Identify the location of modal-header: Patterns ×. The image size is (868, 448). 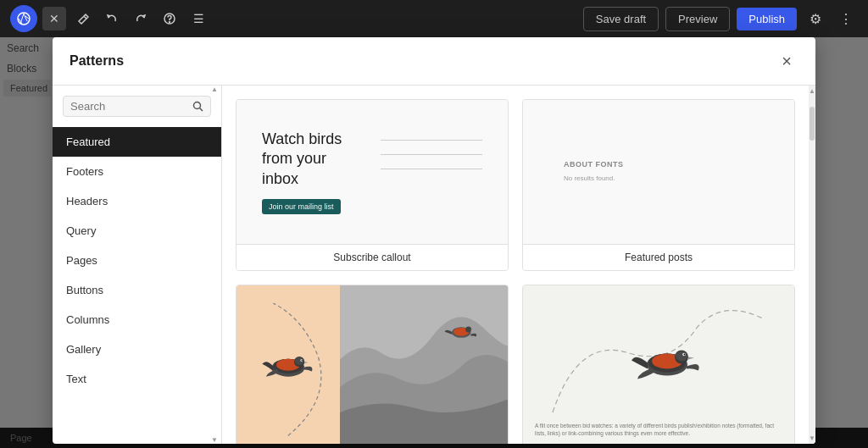
(434, 61).